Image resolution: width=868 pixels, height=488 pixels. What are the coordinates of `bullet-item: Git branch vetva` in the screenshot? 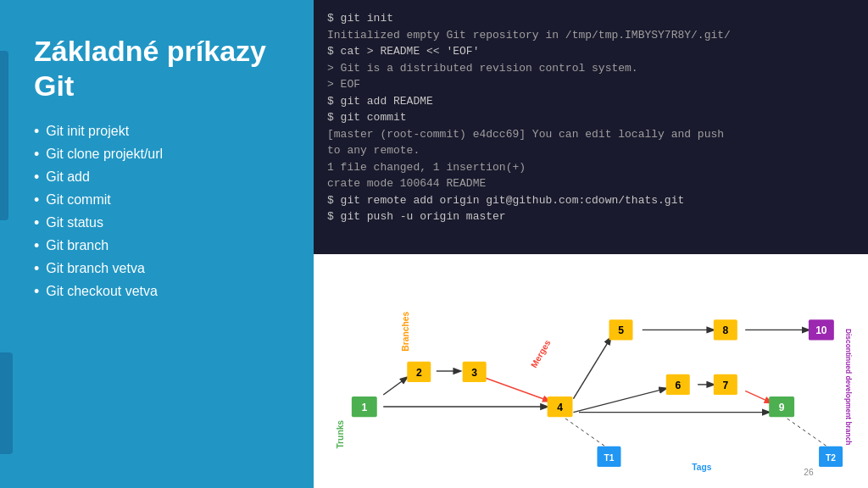 It's located at (161, 269).